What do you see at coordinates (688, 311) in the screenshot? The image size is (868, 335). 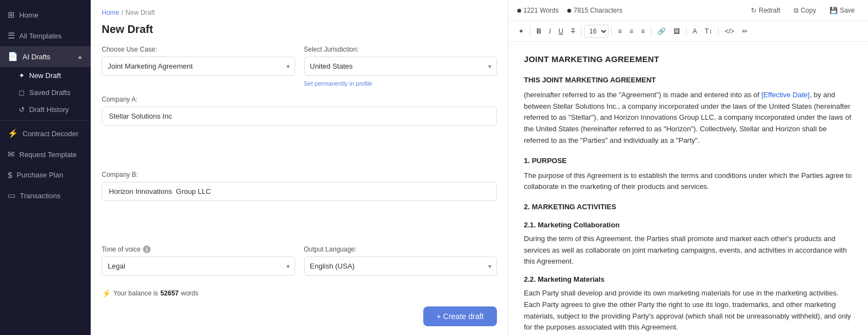 I see `section-22-content: Each Party shall develop and provide its…` at bounding box center [688, 311].